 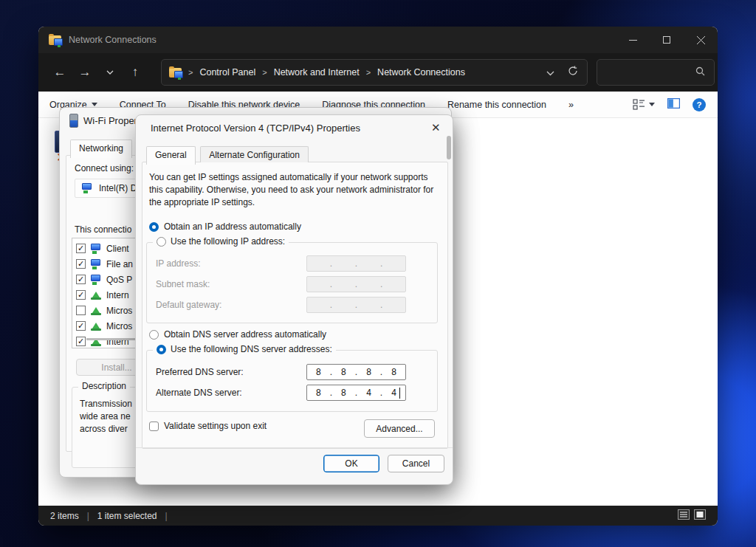 What do you see at coordinates (416, 464) in the screenshot?
I see `cancel-button: Cancel` at bounding box center [416, 464].